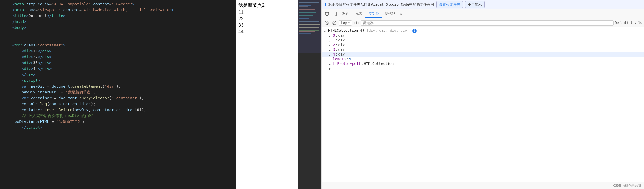 The image size is (644, 189). I want to click on context-filter-label: top, so click(344, 23).